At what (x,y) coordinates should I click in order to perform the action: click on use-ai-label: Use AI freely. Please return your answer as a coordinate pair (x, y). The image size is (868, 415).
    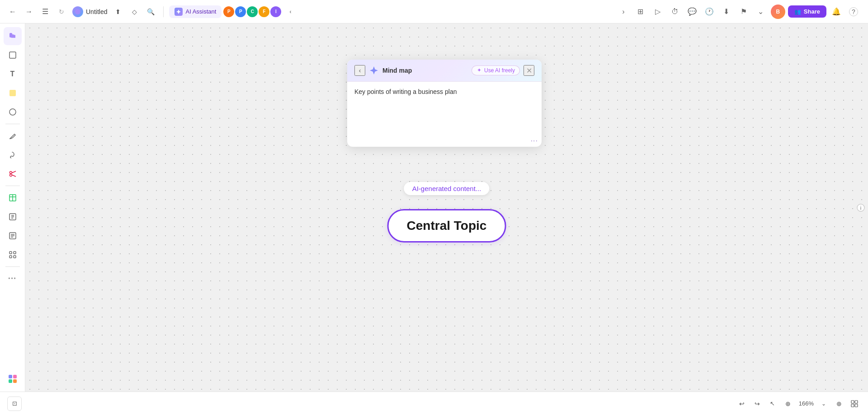
    Looking at the image, I should click on (500, 70).